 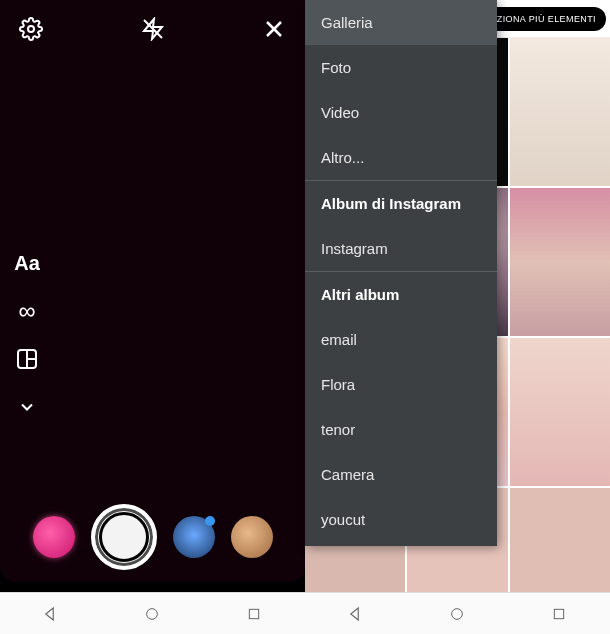 What do you see at coordinates (401, 158) in the screenshot?
I see `album-option-altro: Altro...` at bounding box center [401, 158].